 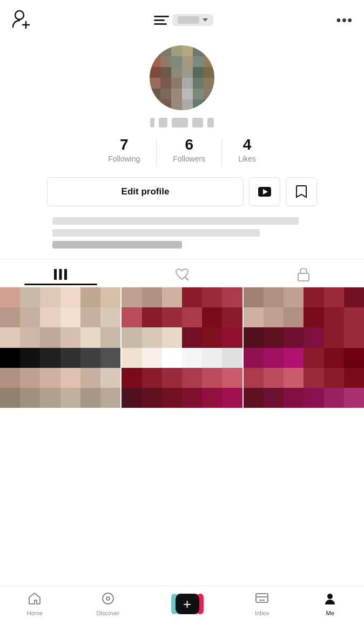 What do you see at coordinates (345, 20) in the screenshot?
I see `more-options-button: •••` at bounding box center [345, 20].